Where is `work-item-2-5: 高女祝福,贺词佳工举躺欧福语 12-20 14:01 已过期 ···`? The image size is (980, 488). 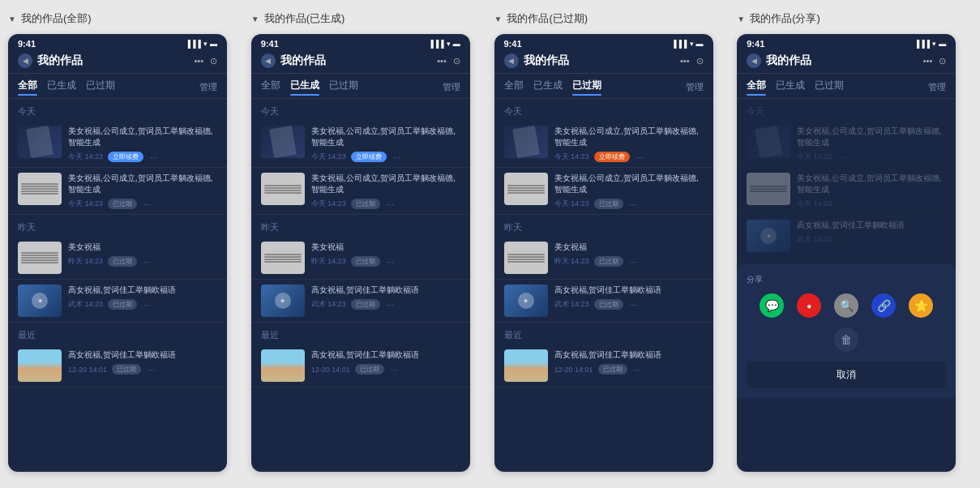 work-item-2-5: 高女祝福,贺词佳工举躺欧福语 12-20 14:01 已过期 ··· is located at coordinates (361, 366).